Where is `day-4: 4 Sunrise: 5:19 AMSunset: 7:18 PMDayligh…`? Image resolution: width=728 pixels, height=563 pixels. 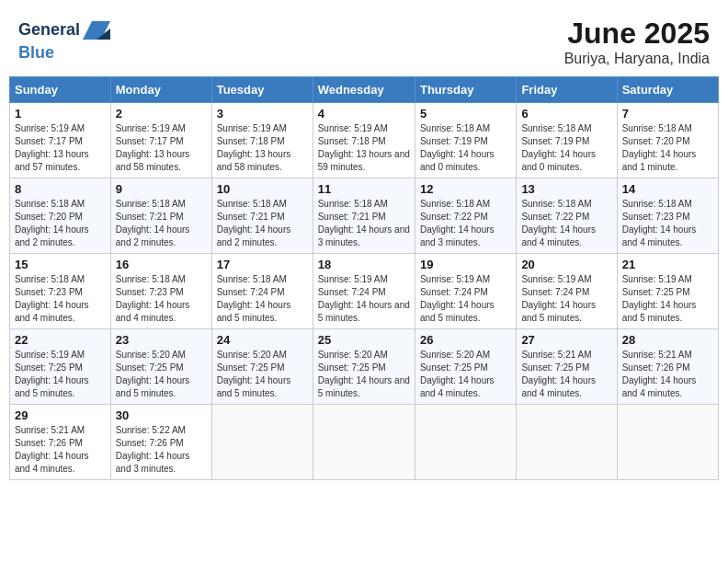 day-4: 4 Sunrise: 5:19 AMSunset: 7:18 PMDayligh… is located at coordinates (364, 141).